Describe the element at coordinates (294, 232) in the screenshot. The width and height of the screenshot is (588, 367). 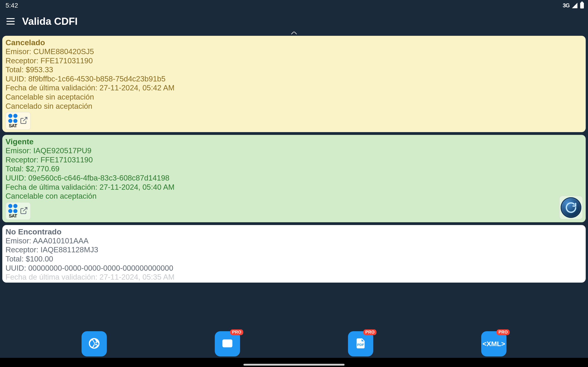
I see `status-label: No Encontrado` at that location.